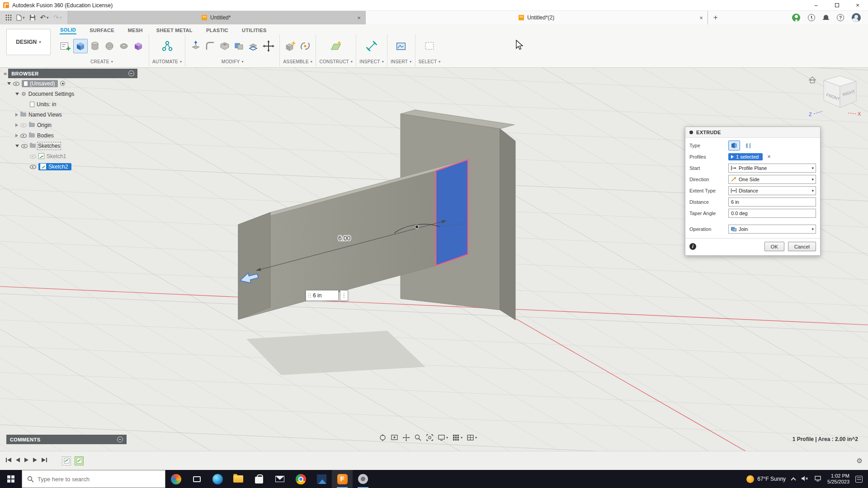 The image size is (868, 488). I want to click on microsoft-store-icon, so click(259, 479).